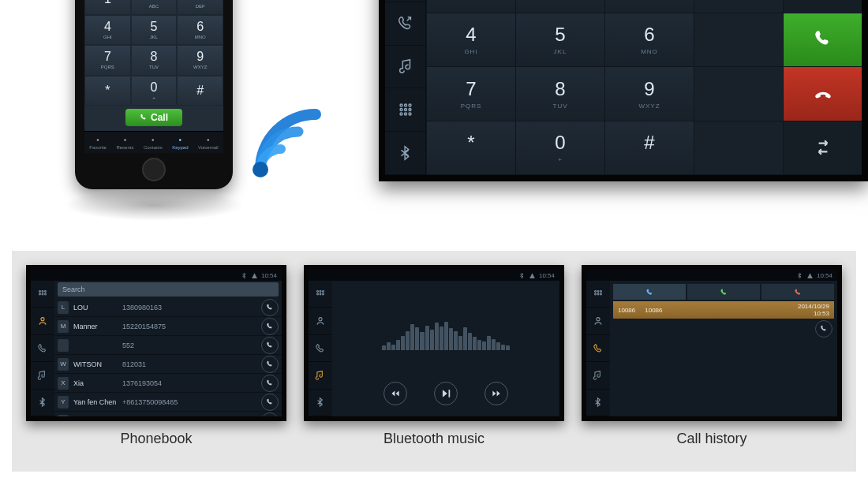 Image resolution: width=868 pixels, height=485 pixels. I want to click on answer-button, so click(822, 41).